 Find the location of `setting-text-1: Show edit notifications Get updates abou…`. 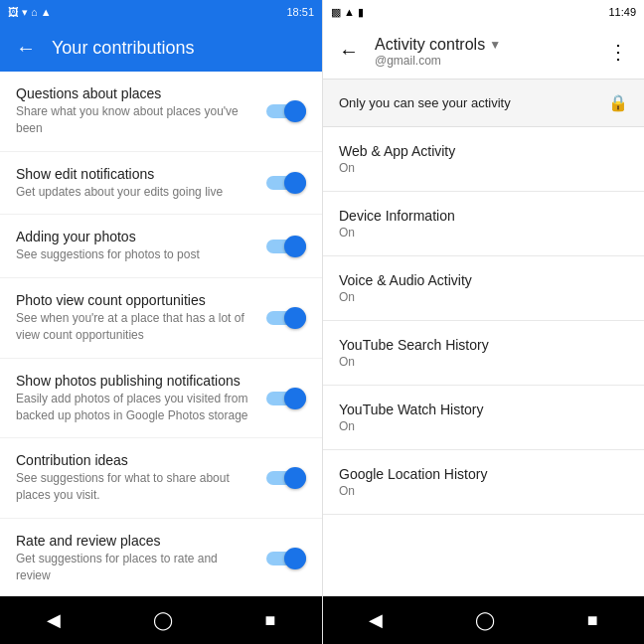

setting-text-1: Show edit notifications Get updates abou… is located at coordinates (135, 183).